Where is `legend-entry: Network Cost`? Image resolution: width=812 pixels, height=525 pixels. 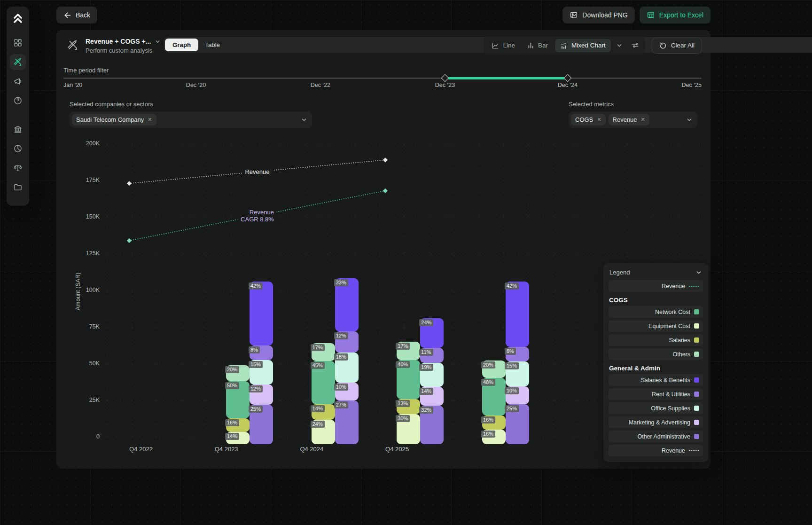 legend-entry: Network Cost is located at coordinates (656, 312).